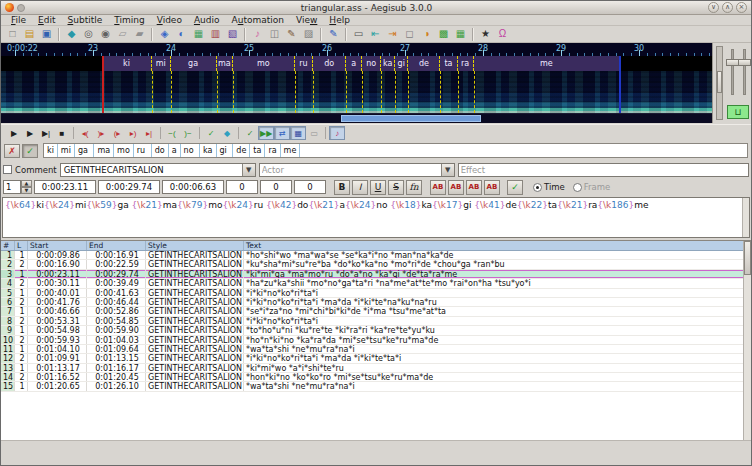 This screenshot has width=752, height=466. What do you see at coordinates (65, 187) in the screenshot?
I see `start-time-input` at bounding box center [65, 187].